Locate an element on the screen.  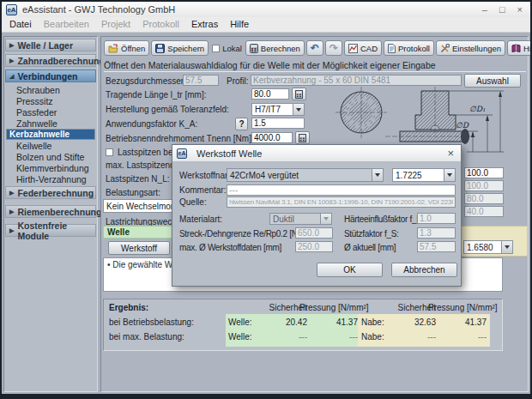
minimize-icon: – is located at coordinates (485, 9).